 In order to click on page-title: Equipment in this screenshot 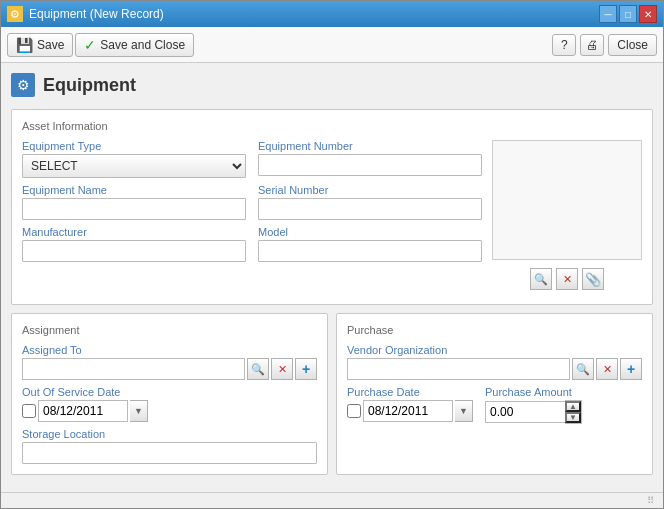, I will do `click(90, 86)`.